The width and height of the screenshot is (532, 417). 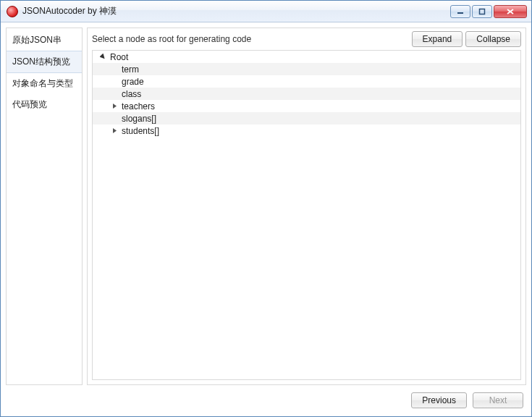 I want to click on sidebar-item-1: JSON结构预览, so click(x=44, y=62).